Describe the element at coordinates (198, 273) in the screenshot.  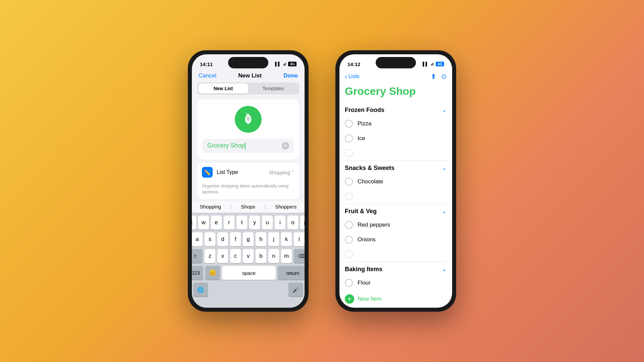
I see `key-numbers: 123` at that location.